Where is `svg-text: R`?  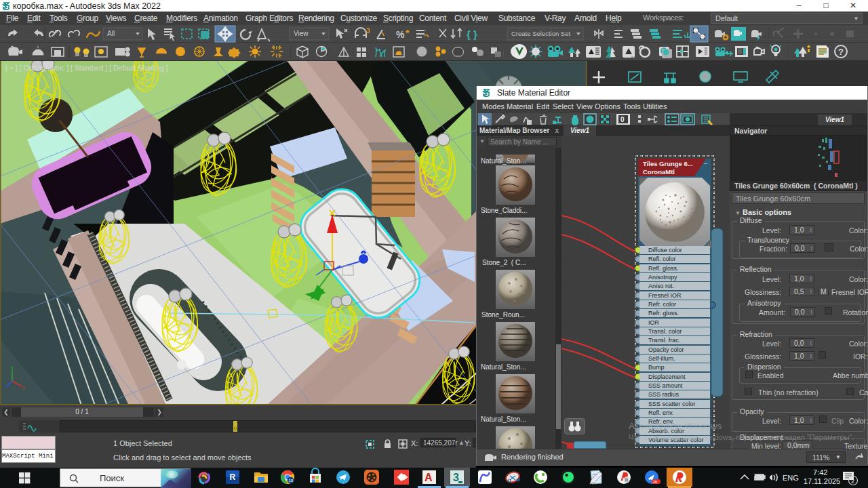 svg-text: R is located at coordinates (233, 477).